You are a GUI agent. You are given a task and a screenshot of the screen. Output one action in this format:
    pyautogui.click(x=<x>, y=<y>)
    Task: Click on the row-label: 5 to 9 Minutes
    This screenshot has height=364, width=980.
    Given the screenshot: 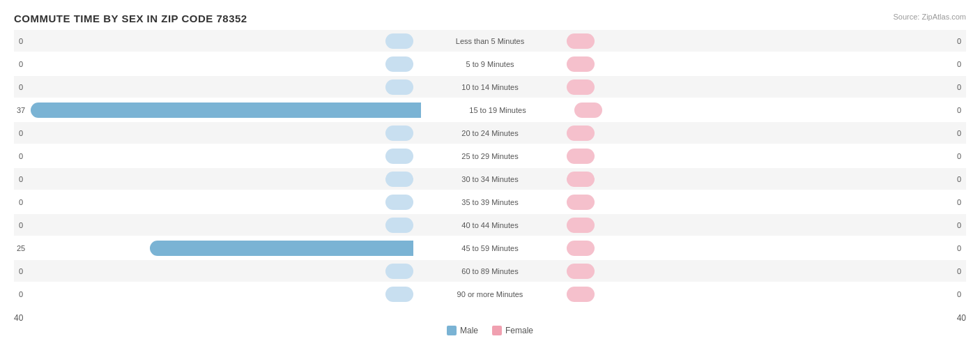 What is the action you would take?
    pyautogui.click(x=489, y=64)
    